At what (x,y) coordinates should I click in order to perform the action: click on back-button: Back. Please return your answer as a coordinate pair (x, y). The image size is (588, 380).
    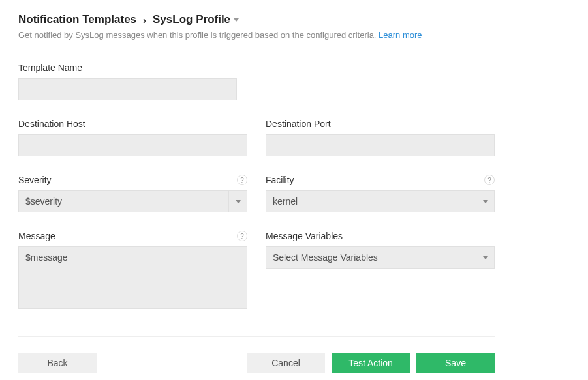
    Looking at the image, I should click on (57, 363).